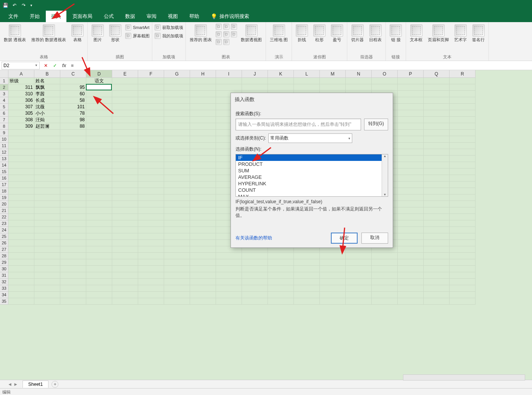  Describe the element at coordinates (125, 74) in the screenshot. I see `column-header: E` at that location.